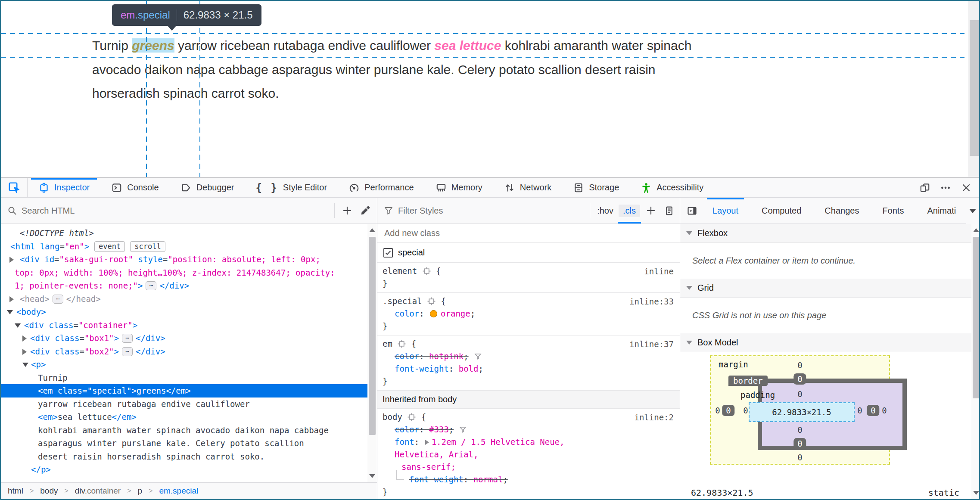 This screenshot has width=980, height=500. What do you see at coordinates (802, 412) in the screenshot?
I see `box-model-content-box: 62.9833×21.5` at bounding box center [802, 412].